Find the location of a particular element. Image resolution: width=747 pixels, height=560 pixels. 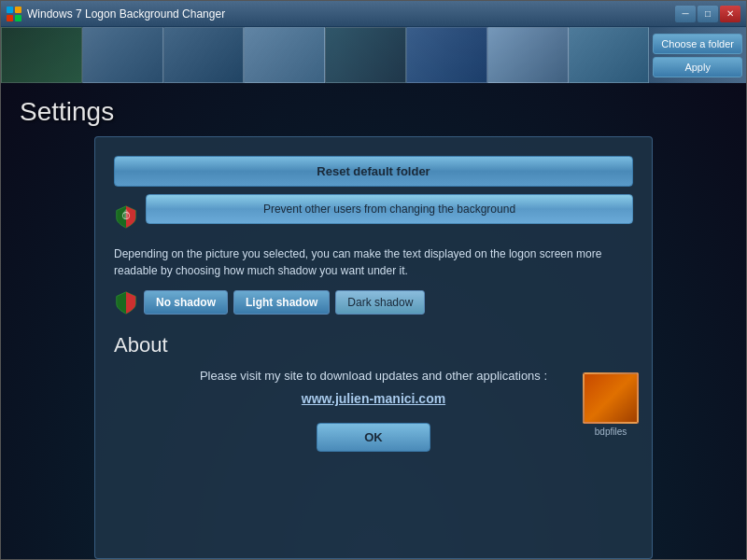

sidebar-buttons: Choose a folder Apply is located at coordinates (698, 55).